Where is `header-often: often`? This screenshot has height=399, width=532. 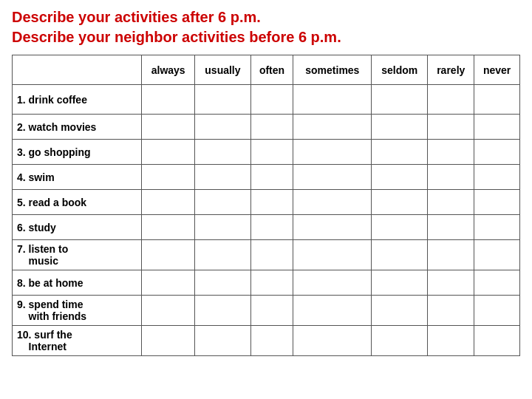 header-often: often is located at coordinates (272, 70).